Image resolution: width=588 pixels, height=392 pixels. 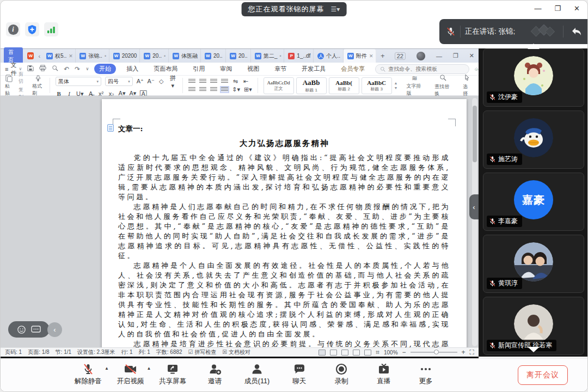 I want to click on ribbon-tab-devtools: 开发工具, so click(x=314, y=69).